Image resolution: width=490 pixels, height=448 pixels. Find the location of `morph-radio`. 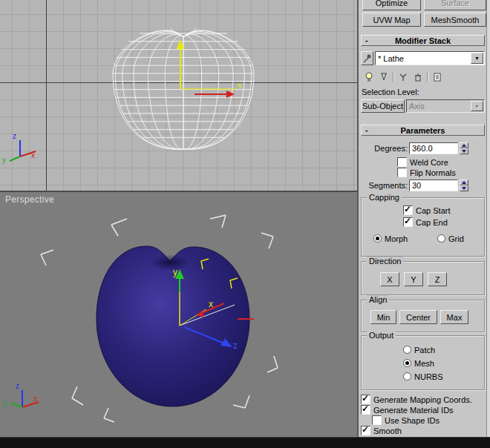

morph-radio is located at coordinates (377, 239).